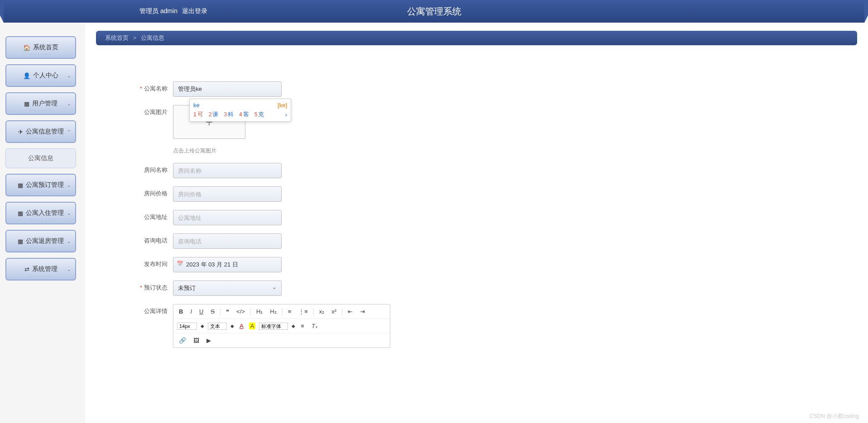 This screenshot has height=423, width=868. What do you see at coordinates (282, 326) in the screenshot?
I see `rich-text-editor: B I U S ❝ </> H₁ H₂ ≡ ⋮≡ x₂` at bounding box center [282, 326].